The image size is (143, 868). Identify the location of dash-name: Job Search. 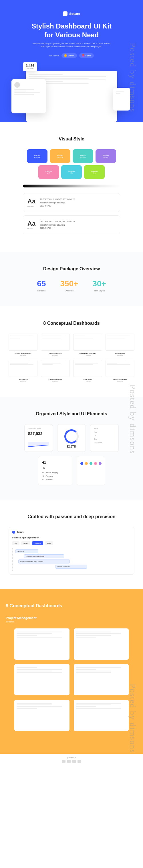
(23, 379).